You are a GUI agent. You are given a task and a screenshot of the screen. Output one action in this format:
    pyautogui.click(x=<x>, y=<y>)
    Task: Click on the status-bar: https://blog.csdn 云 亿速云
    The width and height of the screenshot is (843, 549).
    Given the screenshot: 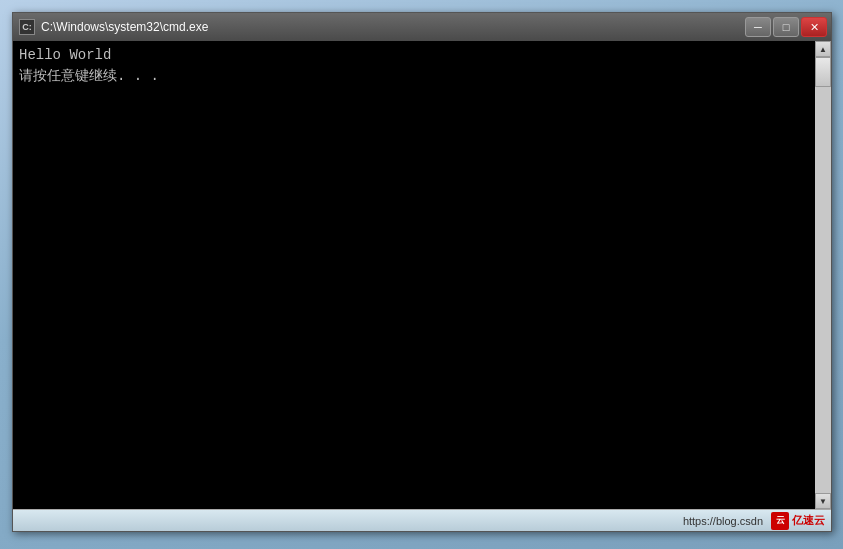 What is the action you would take?
    pyautogui.click(x=422, y=520)
    